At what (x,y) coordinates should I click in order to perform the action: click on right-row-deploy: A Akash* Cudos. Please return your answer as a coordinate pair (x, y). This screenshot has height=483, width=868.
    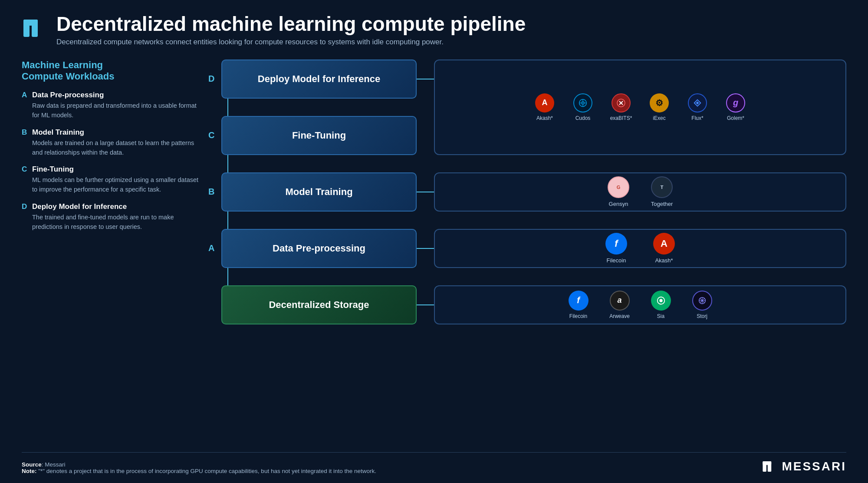
    Looking at the image, I should click on (631, 107).